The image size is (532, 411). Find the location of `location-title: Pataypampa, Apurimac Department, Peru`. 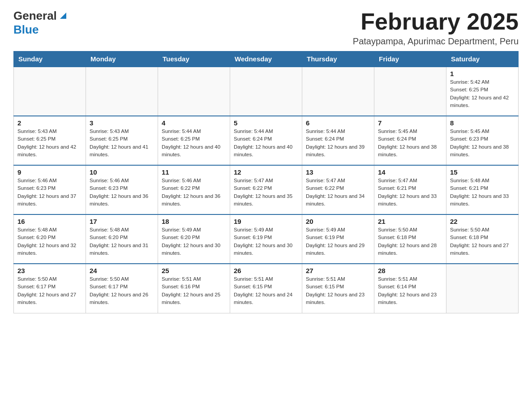

location-title: Pataypampa, Apurimac Department, Peru is located at coordinates (436, 41).